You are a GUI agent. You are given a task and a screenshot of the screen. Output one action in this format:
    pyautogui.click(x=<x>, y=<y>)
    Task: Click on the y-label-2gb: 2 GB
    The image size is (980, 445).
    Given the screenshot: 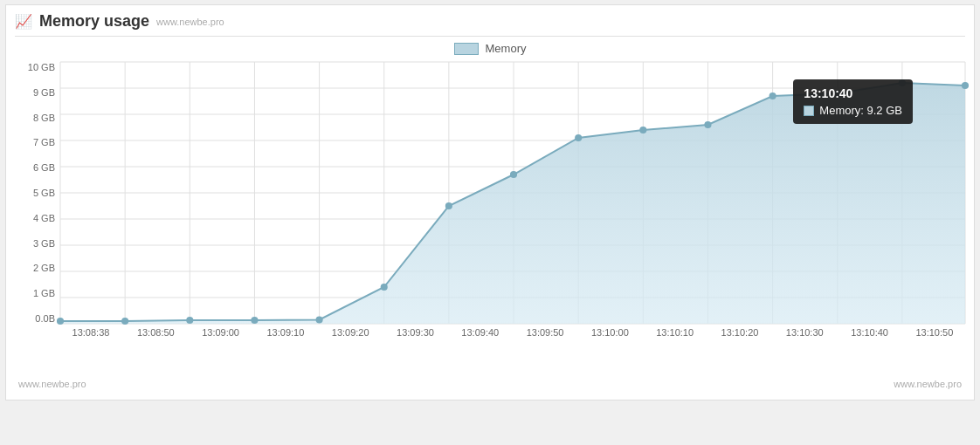 What is the action you would take?
    pyautogui.click(x=44, y=268)
    